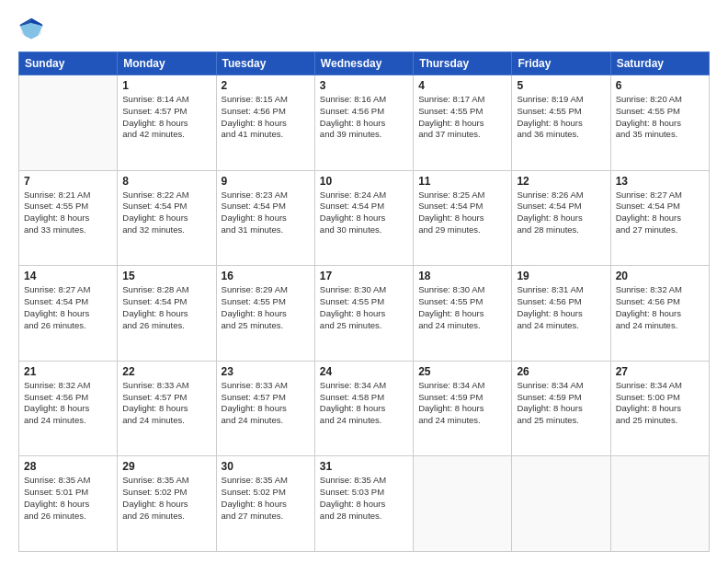 Image resolution: width=728 pixels, height=563 pixels. Describe the element at coordinates (265, 314) in the screenshot. I see `day-cell: 16Sunrise: 8:29 AM Sunset: 4:55 PM Dayli…` at that location.